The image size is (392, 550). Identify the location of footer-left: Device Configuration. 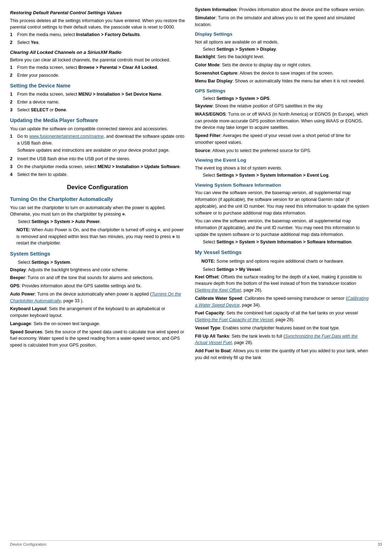
(28, 544).